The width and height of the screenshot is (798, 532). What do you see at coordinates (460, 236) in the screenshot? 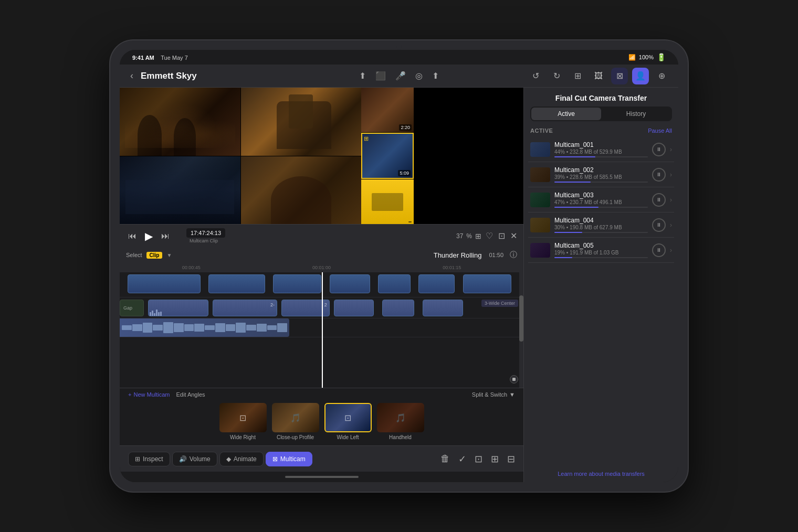
I see `zoom-value: 37` at bounding box center [460, 236].